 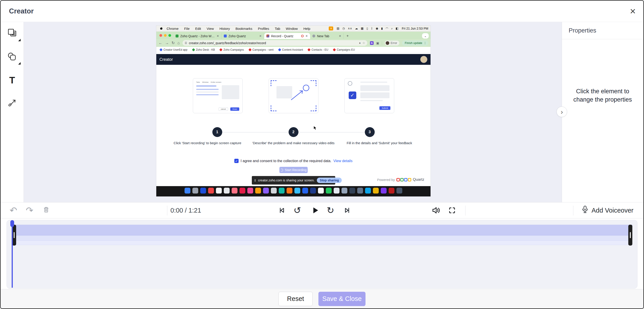 I want to click on step-caption: 'Describe' the problem and make necessar…, so click(x=294, y=143).